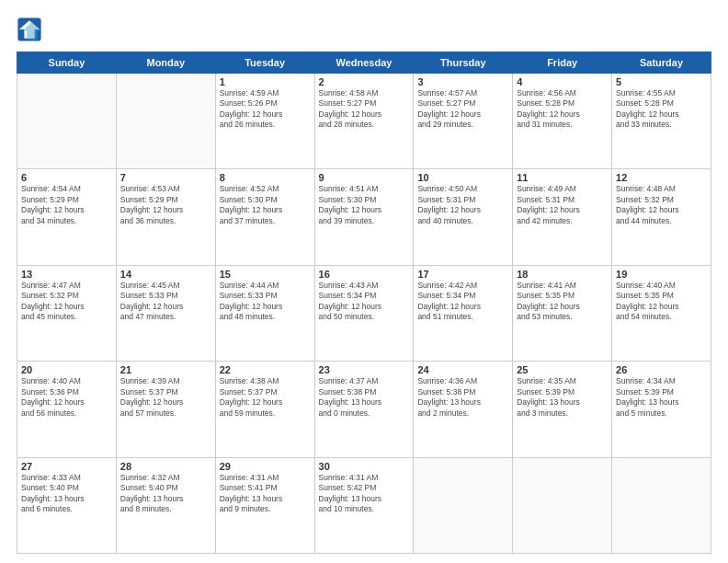  I want to click on day-number: 25, so click(563, 370).